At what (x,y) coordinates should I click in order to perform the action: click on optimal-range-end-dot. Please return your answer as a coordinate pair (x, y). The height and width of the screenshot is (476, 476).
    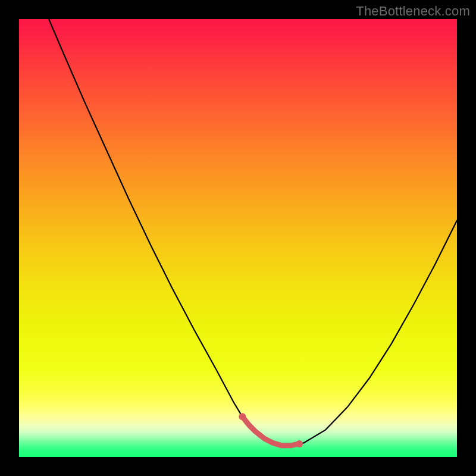
    Looking at the image, I should click on (299, 444).